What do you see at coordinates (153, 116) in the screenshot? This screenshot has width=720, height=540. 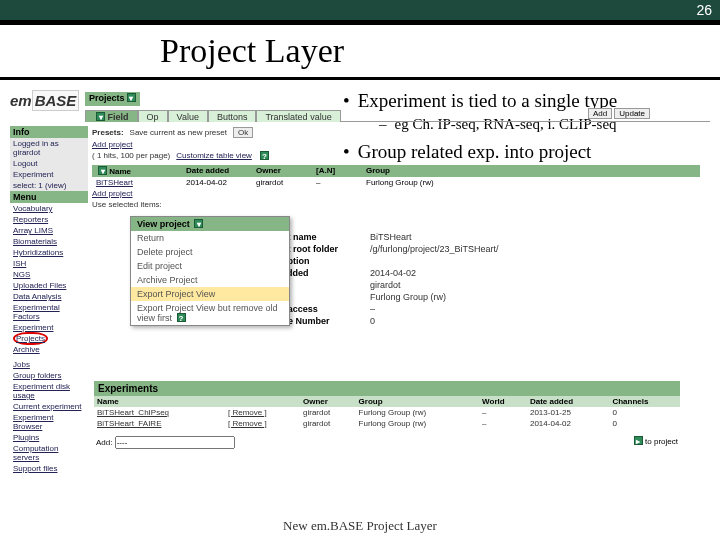 I see `tab-op: Op` at bounding box center [153, 116].